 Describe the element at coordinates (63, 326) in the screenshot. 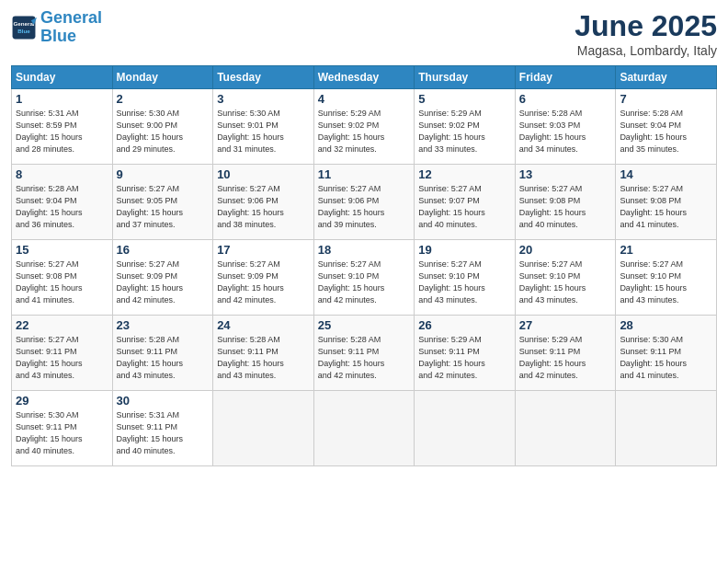

I see `day-number: 22` at that location.